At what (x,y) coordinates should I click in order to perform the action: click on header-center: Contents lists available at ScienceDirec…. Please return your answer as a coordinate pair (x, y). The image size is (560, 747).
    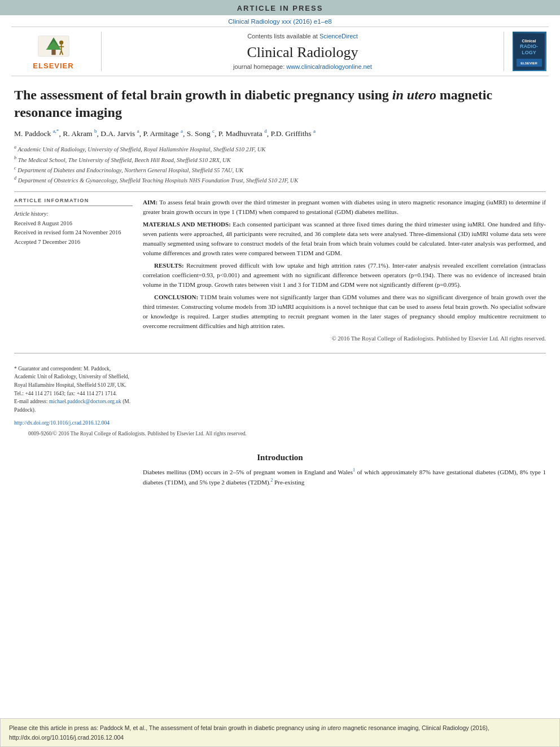
    Looking at the image, I should click on (303, 51).